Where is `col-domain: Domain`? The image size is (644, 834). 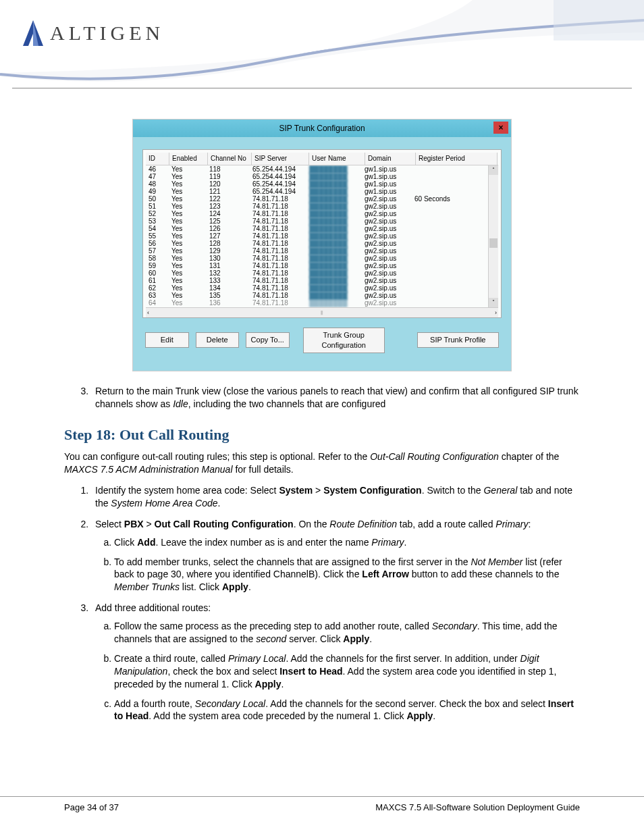 col-domain: Domain is located at coordinates (390, 159).